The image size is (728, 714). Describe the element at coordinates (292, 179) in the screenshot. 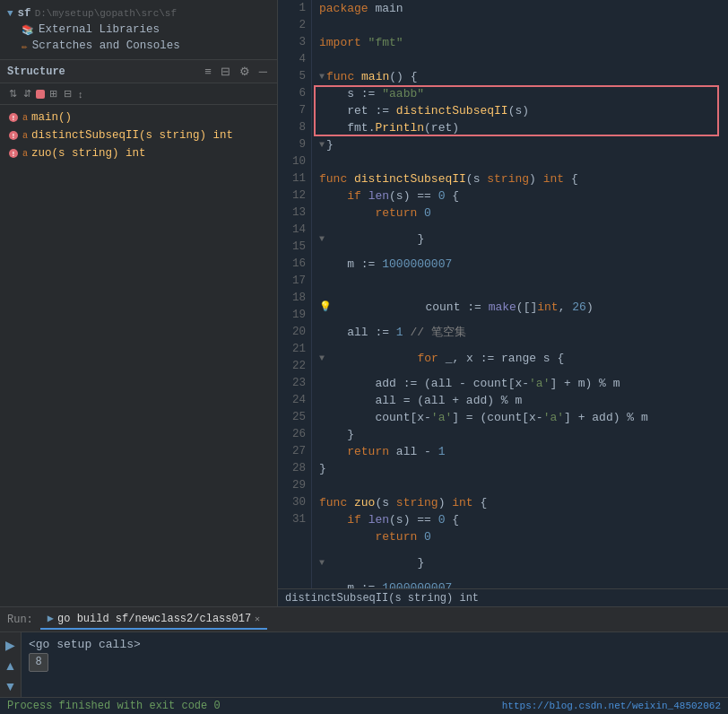

I see `ln-11: 11` at that location.